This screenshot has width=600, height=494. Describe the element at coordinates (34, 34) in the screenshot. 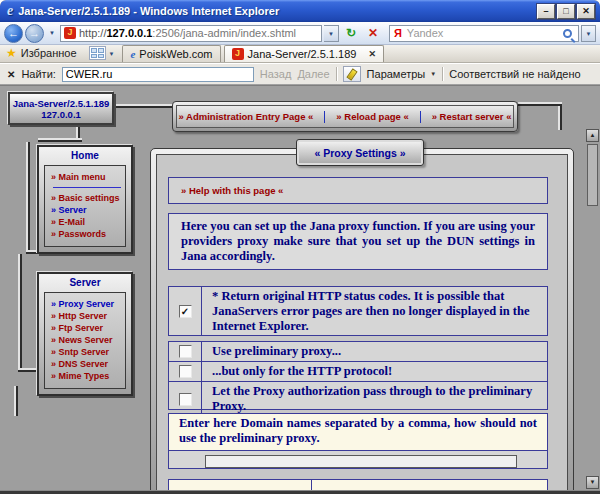

I see `forward-button: →` at that location.